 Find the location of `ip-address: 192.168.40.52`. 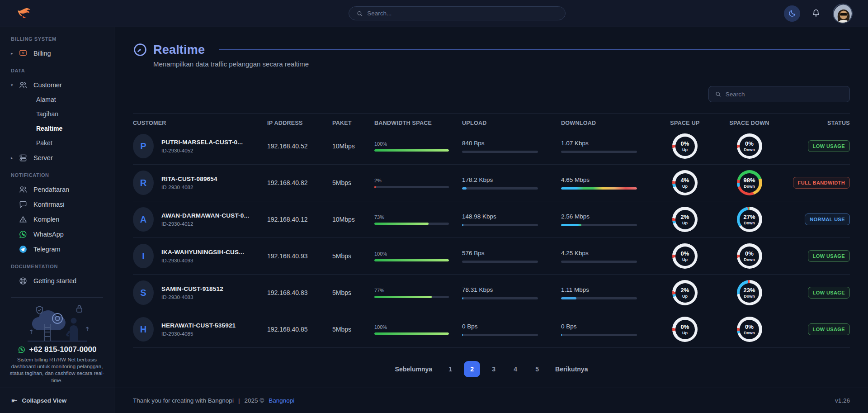

ip-address: 192.168.40.52 is located at coordinates (300, 146).